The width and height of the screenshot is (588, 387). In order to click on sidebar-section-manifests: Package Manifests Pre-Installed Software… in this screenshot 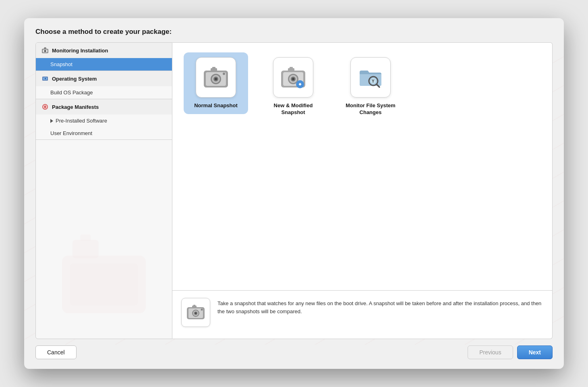, I will do `click(104, 119)`.